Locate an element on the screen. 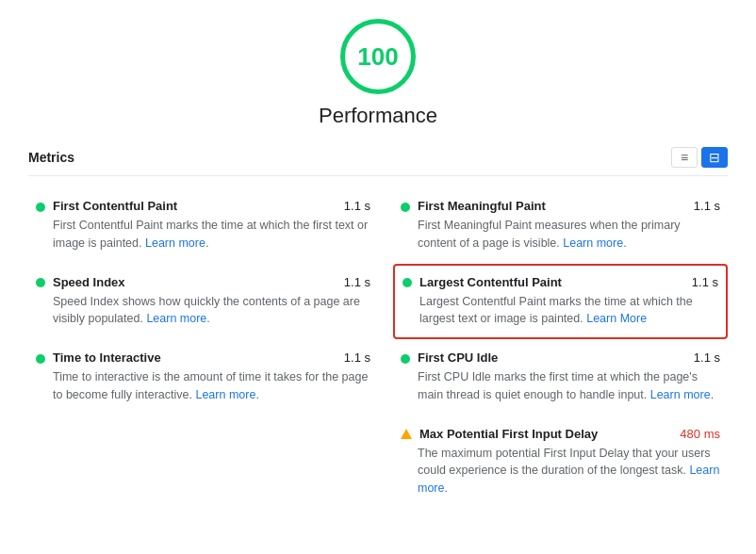 This screenshot has height=554, width=756. fmp-indicator is located at coordinates (405, 207).